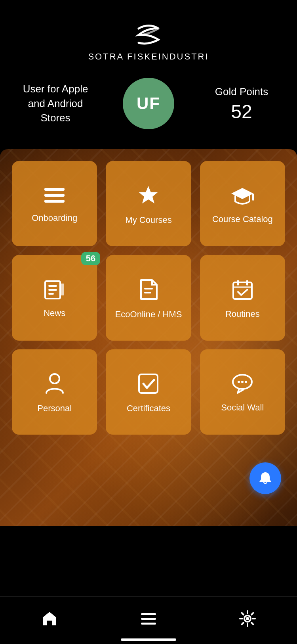 This screenshot has width=297, height=644. Describe the element at coordinates (242, 314) in the screenshot. I see `routines-label: Routines` at that location.